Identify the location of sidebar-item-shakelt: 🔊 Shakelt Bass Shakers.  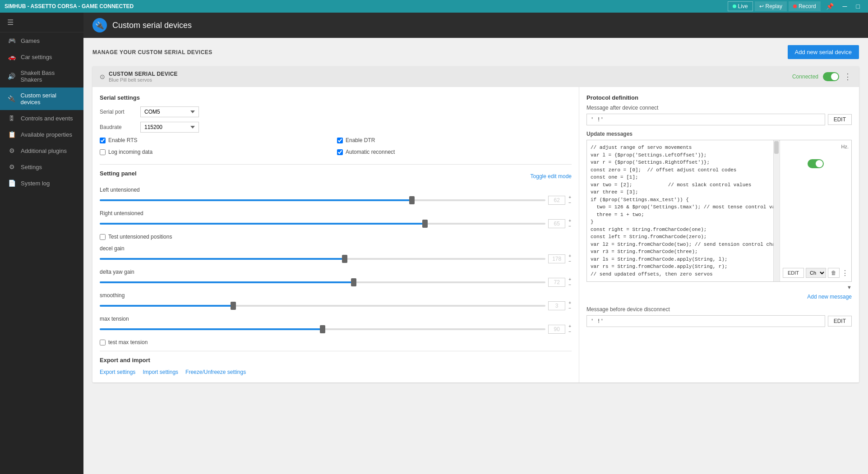
(42, 76).